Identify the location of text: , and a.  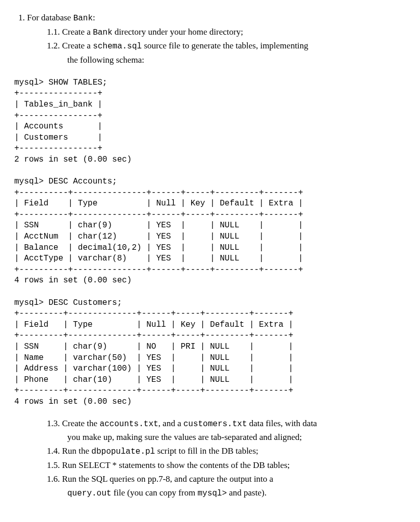
(171, 423).